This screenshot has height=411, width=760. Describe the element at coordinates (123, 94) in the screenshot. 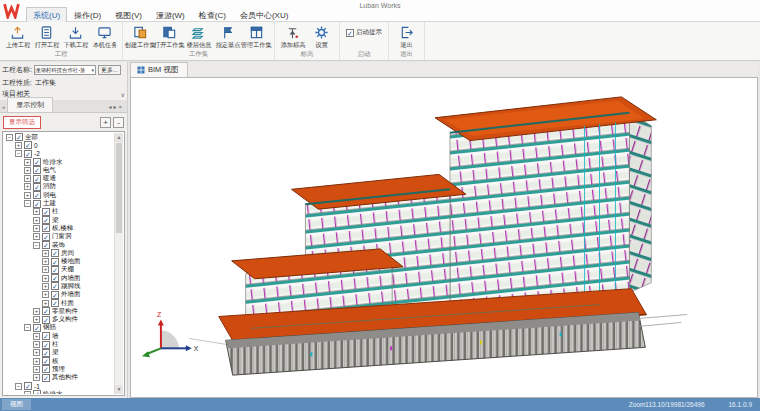

I see `collapse-chevron-icon: ∨` at that location.